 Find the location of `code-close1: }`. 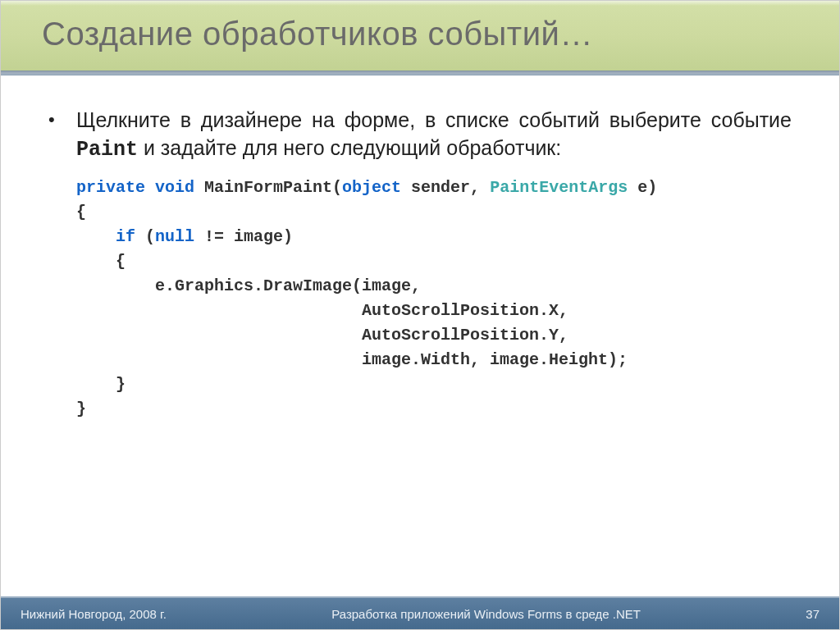

code-close1: } is located at coordinates (81, 409).